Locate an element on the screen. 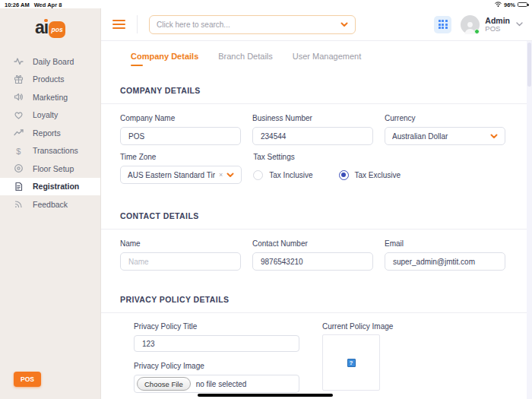 The image size is (532, 399). user-menu-chevron-icon is located at coordinates (520, 24).